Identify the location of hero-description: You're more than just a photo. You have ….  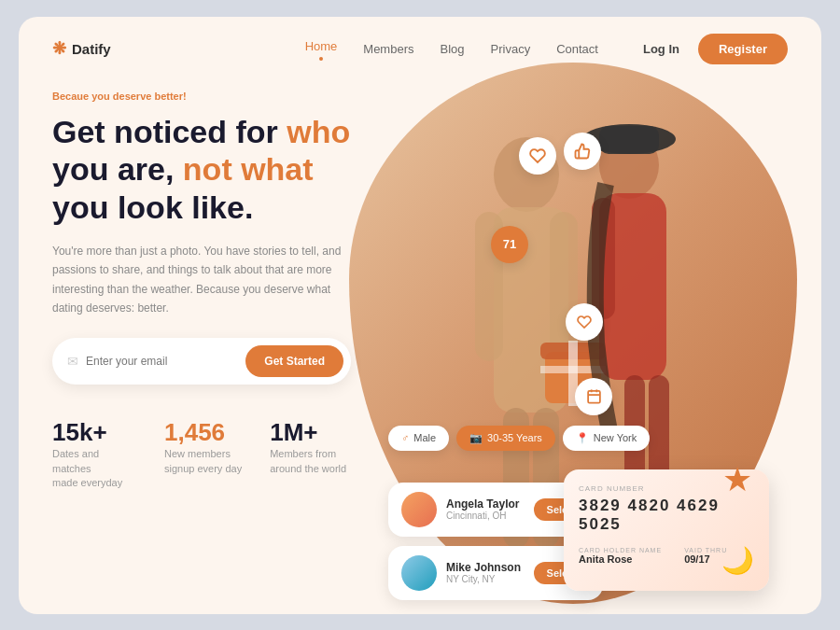
(202, 280).